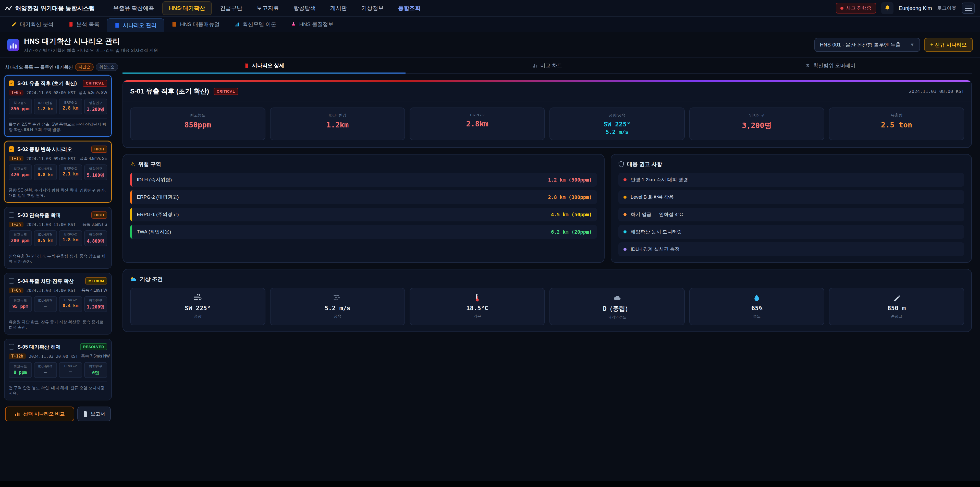  I want to click on scenario-description: 풍향 SE 전환. 주거지역 방향 확산 확대. 영향인구 증가. 대피 범위 …, so click(58, 191).